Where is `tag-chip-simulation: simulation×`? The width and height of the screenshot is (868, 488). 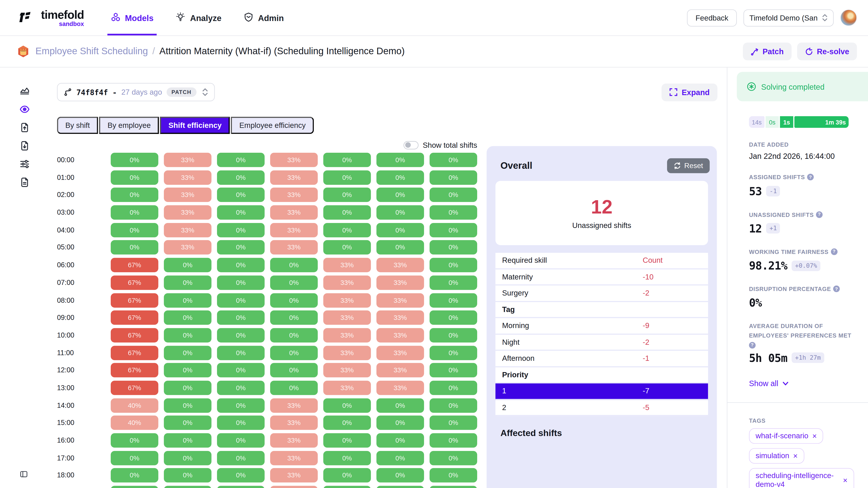 tag-chip-simulation: simulation× is located at coordinates (776, 456).